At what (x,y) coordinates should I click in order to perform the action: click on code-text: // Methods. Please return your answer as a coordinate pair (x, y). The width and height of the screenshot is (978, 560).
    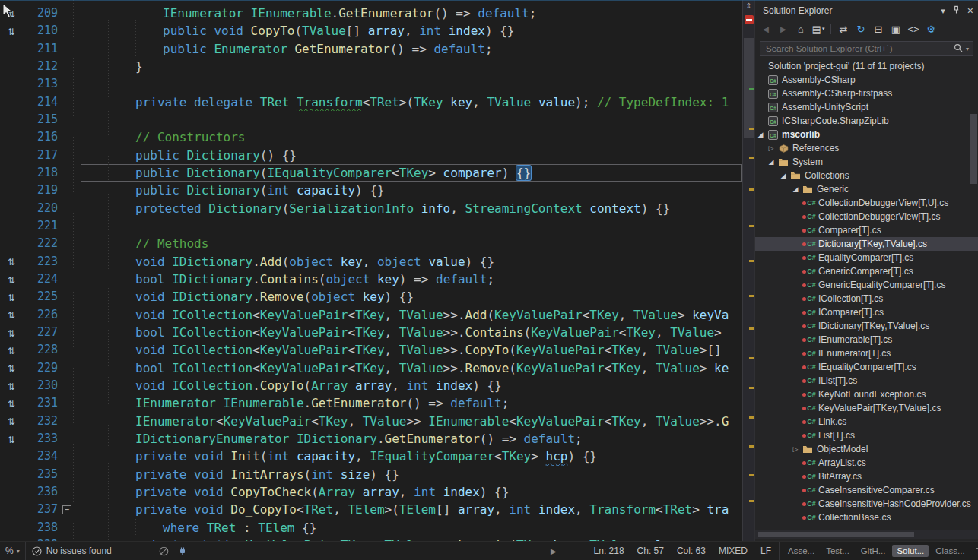
    Looking at the image, I should click on (411, 243).